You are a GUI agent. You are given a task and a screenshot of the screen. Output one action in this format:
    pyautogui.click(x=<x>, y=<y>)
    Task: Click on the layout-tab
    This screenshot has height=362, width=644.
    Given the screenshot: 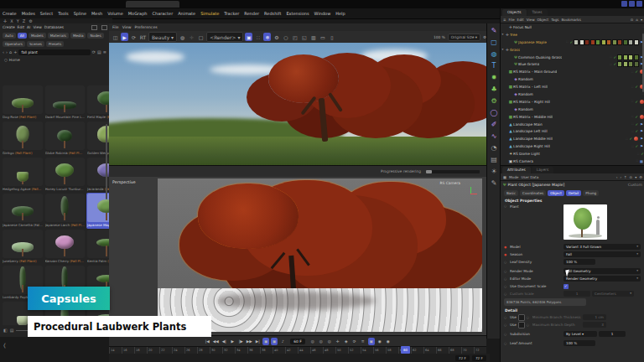 What is the action you would take?
    pyautogui.click(x=153, y=4)
    